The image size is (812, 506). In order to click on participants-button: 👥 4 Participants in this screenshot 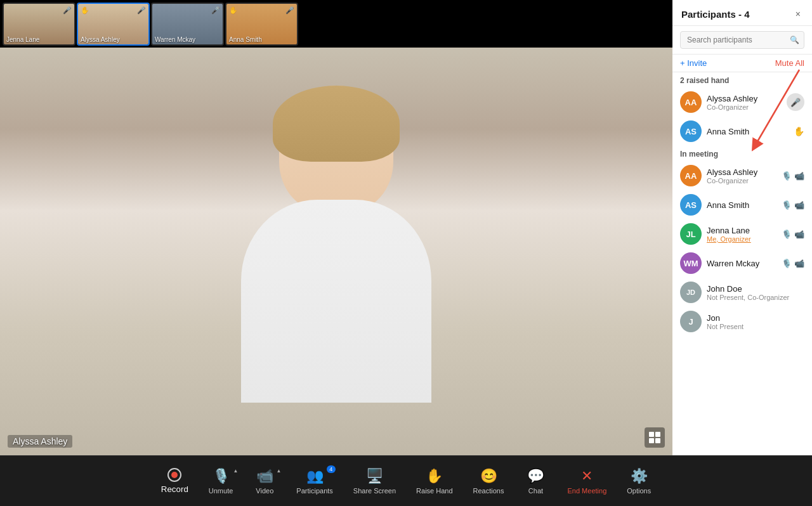, I will do `click(315, 481)`.